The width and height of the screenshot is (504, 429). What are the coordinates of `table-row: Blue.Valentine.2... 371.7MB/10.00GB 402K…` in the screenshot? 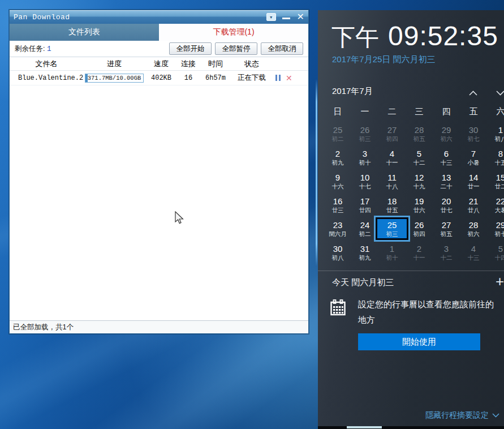 It's located at (159, 78).